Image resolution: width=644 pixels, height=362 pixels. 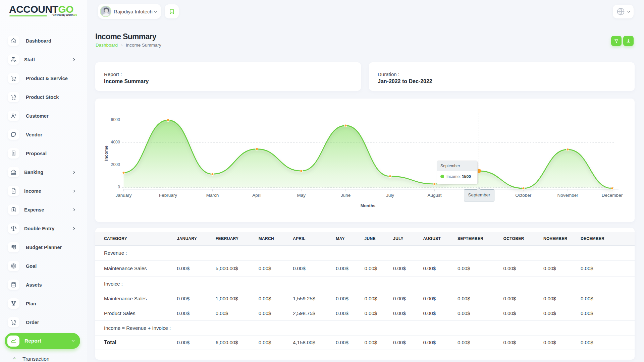 What do you see at coordinates (612, 195) in the screenshot?
I see `svg-text: December` at bounding box center [612, 195].